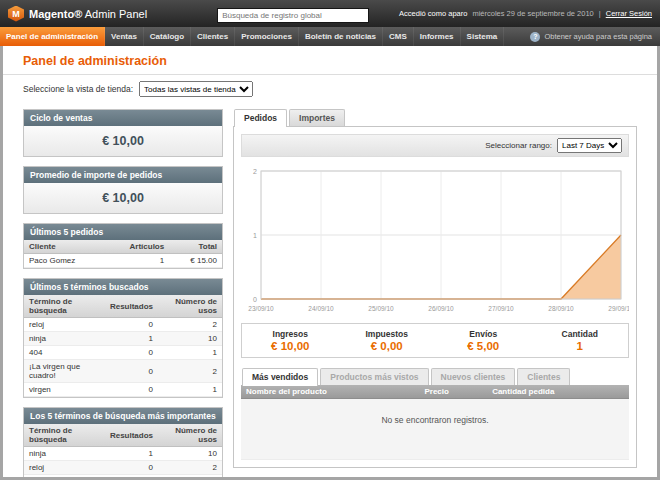 This screenshot has height=480, width=660. Describe the element at coordinates (123, 198) in the screenshot. I see `average-orders-value: € 10,00` at that location.